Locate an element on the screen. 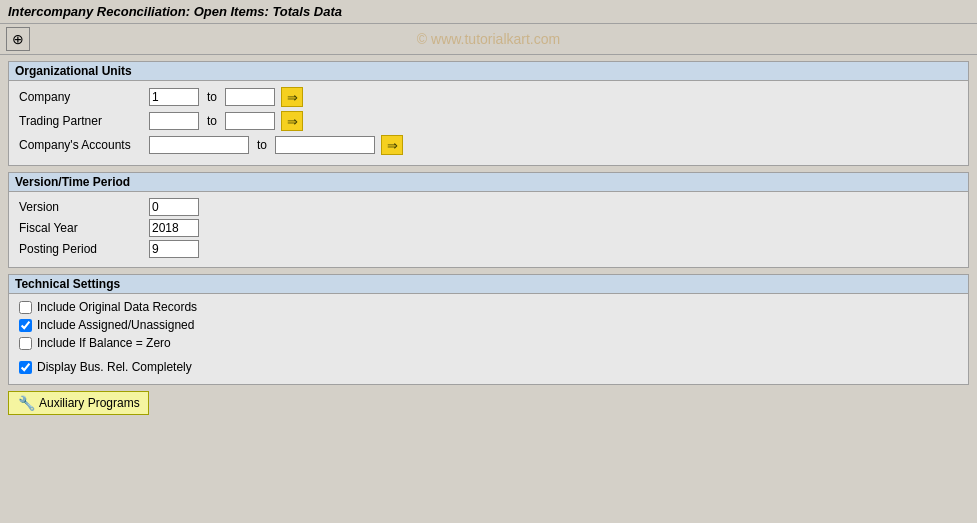 This screenshot has width=977, height=523. include-balance-row: Include If Balance = Zero is located at coordinates (488, 343).